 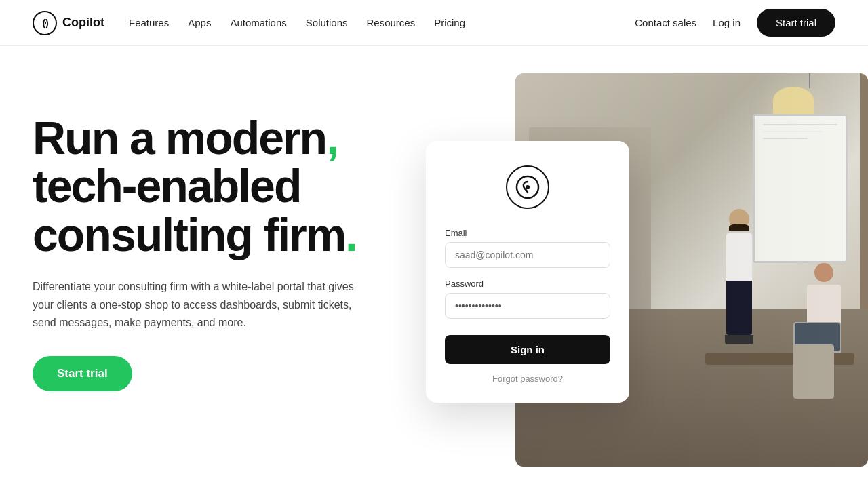 I want to click on contact-sales-link: Contact sales, so click(x=666, y=23).